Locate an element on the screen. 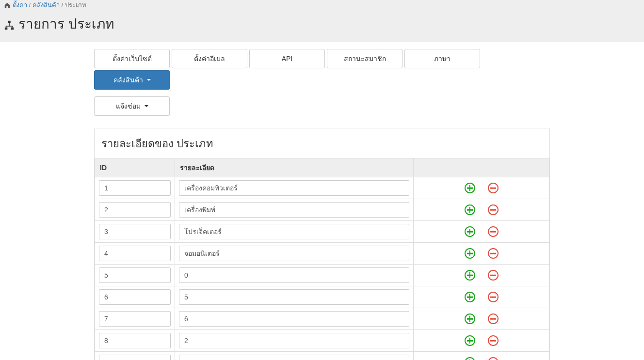  panel-title: รายละเอียดของ ประเภท is located at coordinates (322, 143).